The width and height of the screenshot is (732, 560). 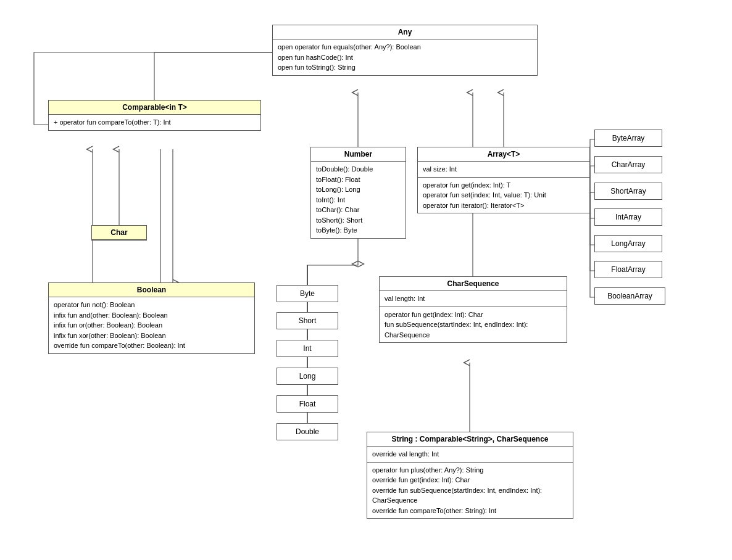 I want to click on byte-label: Byte, so click(x=307, y=294).